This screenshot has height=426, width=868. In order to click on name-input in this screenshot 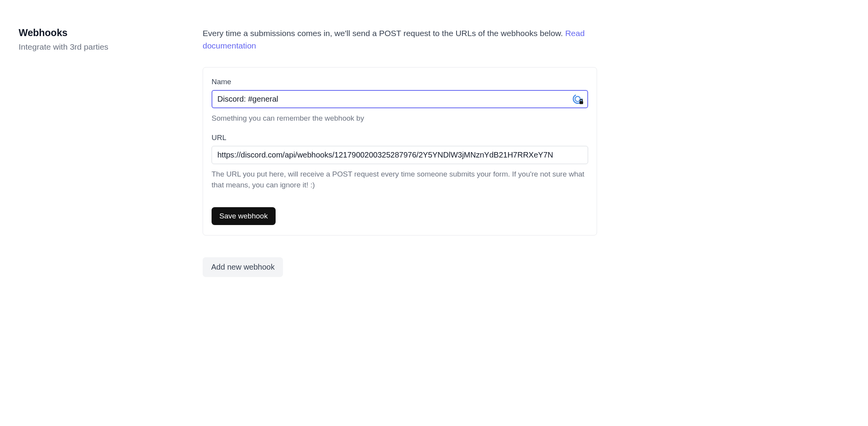, I will do `click(400, 99)`.